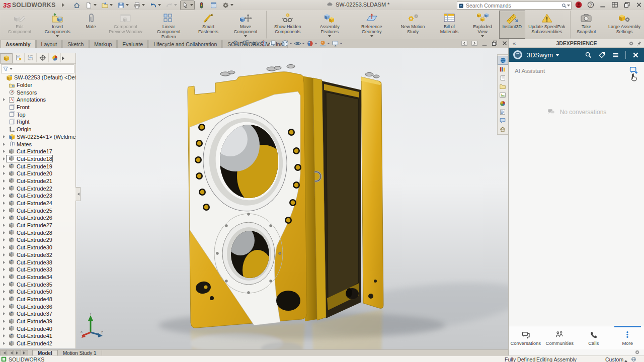 This screenshot has height=362, width=644. Describe the element at coordinates (513, 6) in the screenshot. I see `search-input` at that location.